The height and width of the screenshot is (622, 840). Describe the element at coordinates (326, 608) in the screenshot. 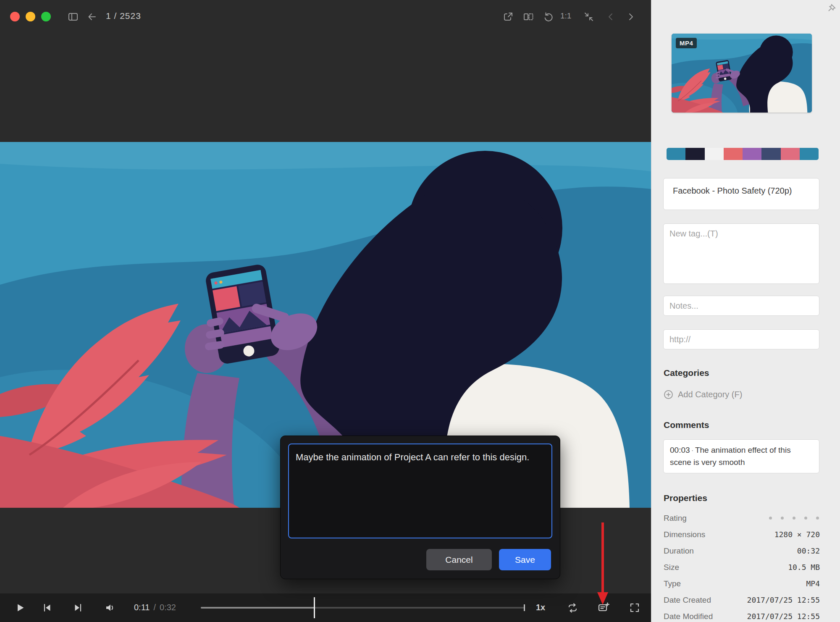

I see `playback-bar: 0:11 / 0:32 1x` at that location.